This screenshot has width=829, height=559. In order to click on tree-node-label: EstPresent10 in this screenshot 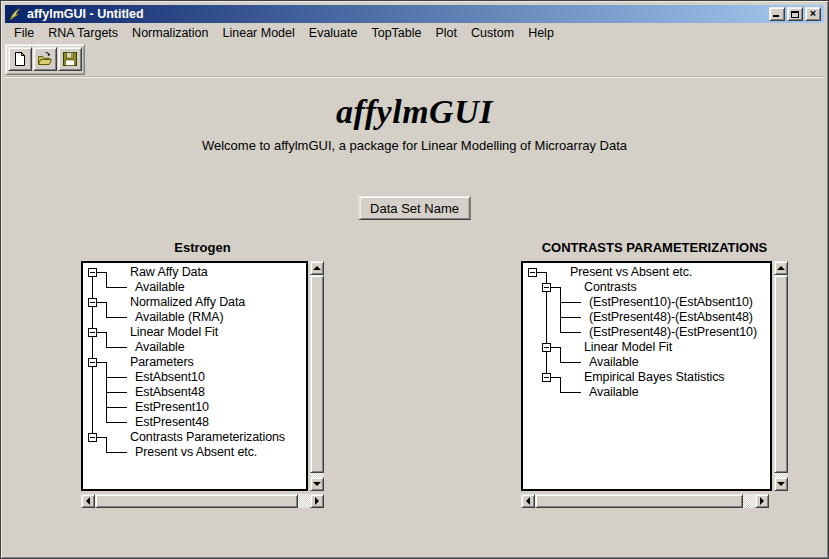, I will do `click(172, 408)`.